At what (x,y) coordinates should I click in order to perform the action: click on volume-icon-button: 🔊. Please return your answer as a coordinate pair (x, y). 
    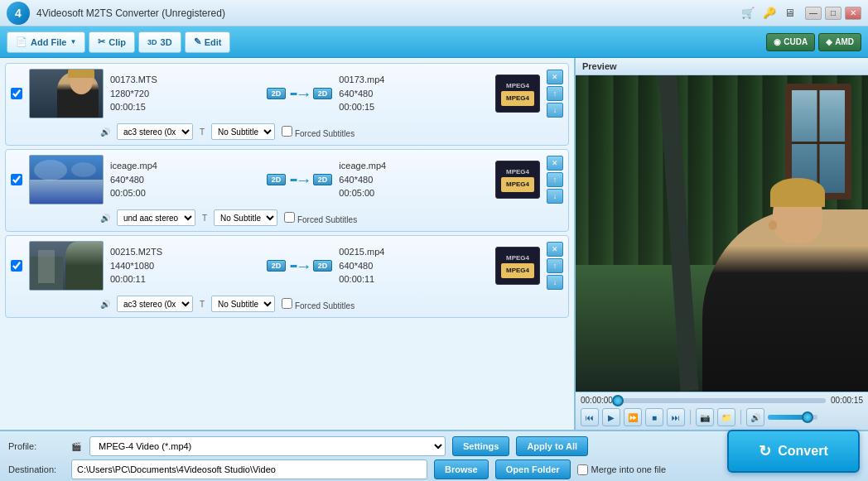
    Looking at the image, I should click on (755, 417).